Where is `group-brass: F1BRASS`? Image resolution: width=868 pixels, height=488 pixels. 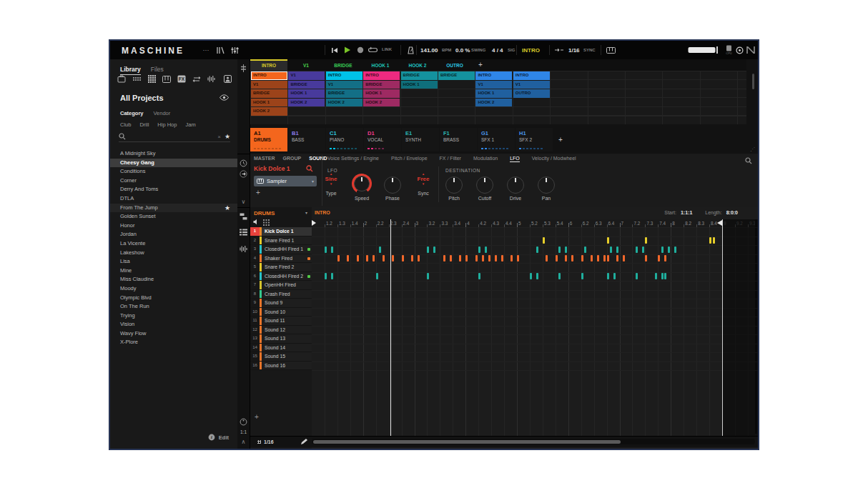
group-brass: F1BRASS is located at coordinates (458, 140).